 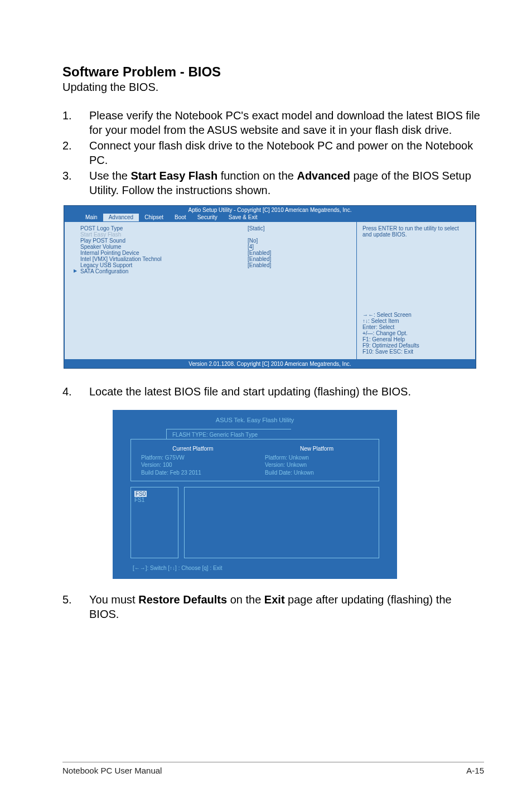 What do you see at coordinates (270, 218) in the screenshot?
I see `bios-tabs: MainAdvancedChipsetBootSecuritySave & Ex…` at bounding box center [270, 218].